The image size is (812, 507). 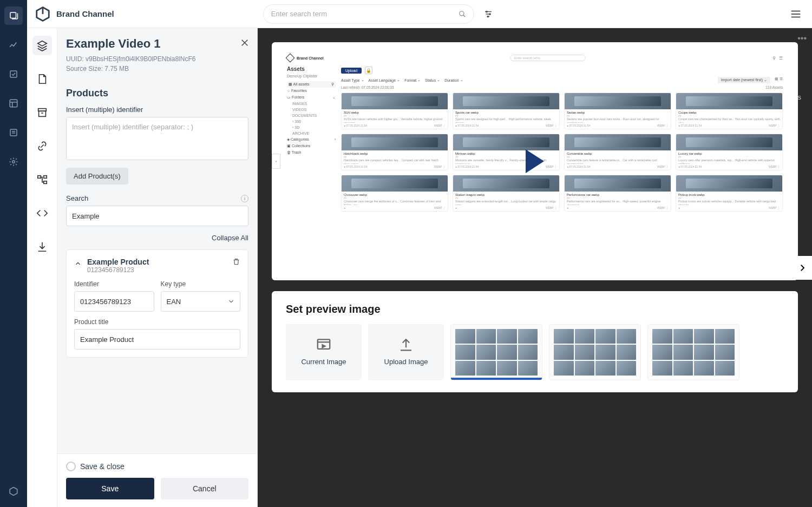 What do you see at coordinates (245, 43) in the screenshot?
I see `close-icon` at bounding box center [245, 43].